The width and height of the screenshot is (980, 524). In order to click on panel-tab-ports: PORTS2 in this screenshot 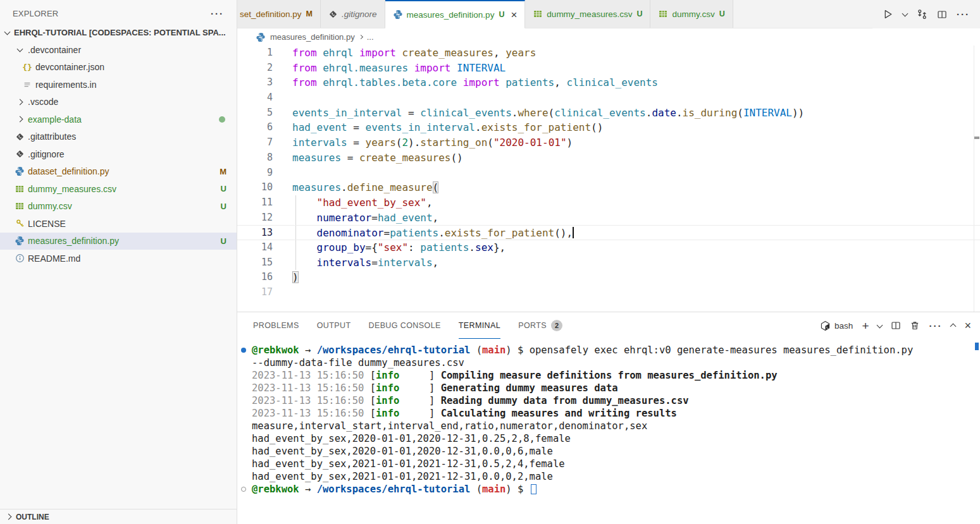, I will do `click(540, 326)`.